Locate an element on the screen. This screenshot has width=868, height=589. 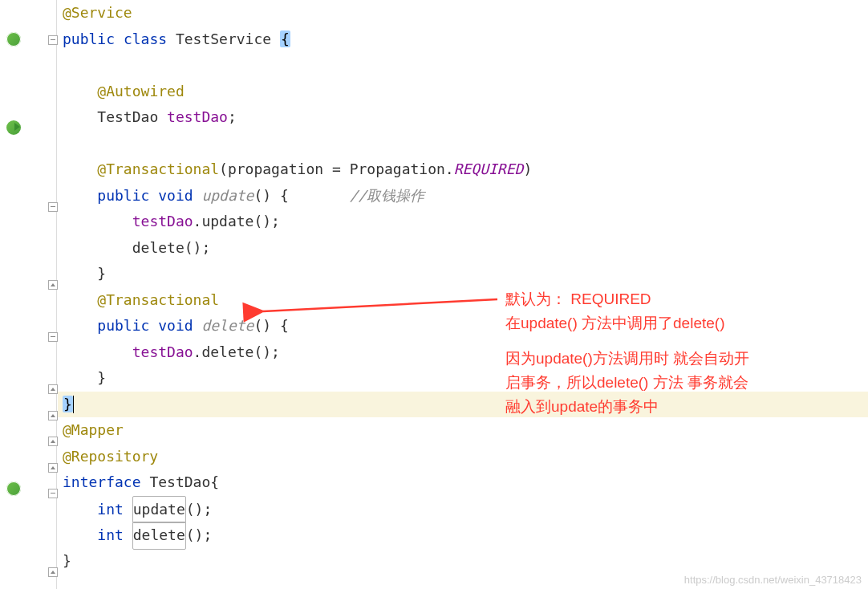
code-line: testDao.update(); is located at coordinates (463, 221).